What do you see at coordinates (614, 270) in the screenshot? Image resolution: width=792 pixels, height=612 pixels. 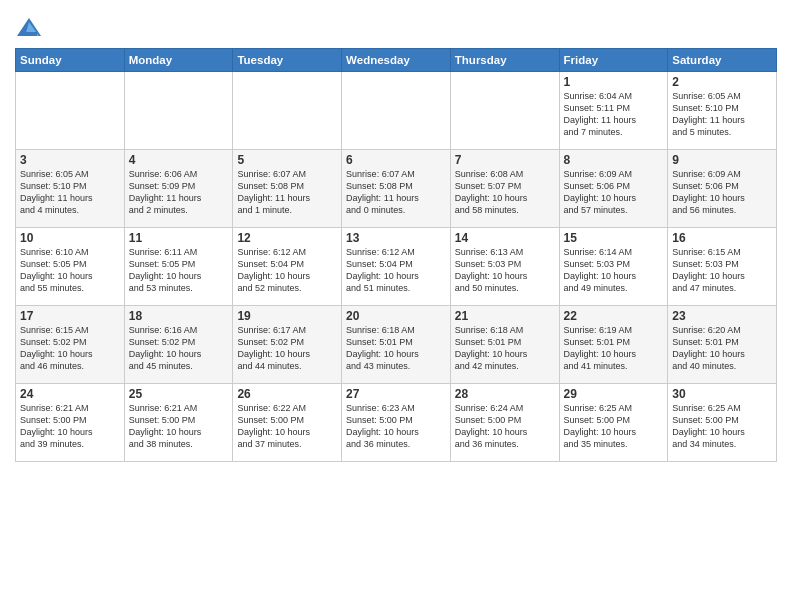 I see `day-info: Sunrise: 6:14 AM Sunset: 5:03 PM Dayligh…` at bounding box center [614, 270].